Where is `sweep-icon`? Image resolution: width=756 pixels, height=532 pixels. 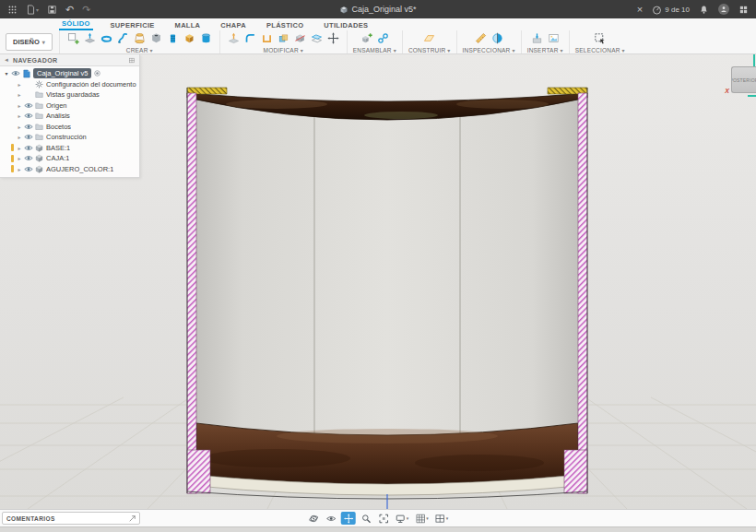 sweep-icon is located at coordinates (124, 39).